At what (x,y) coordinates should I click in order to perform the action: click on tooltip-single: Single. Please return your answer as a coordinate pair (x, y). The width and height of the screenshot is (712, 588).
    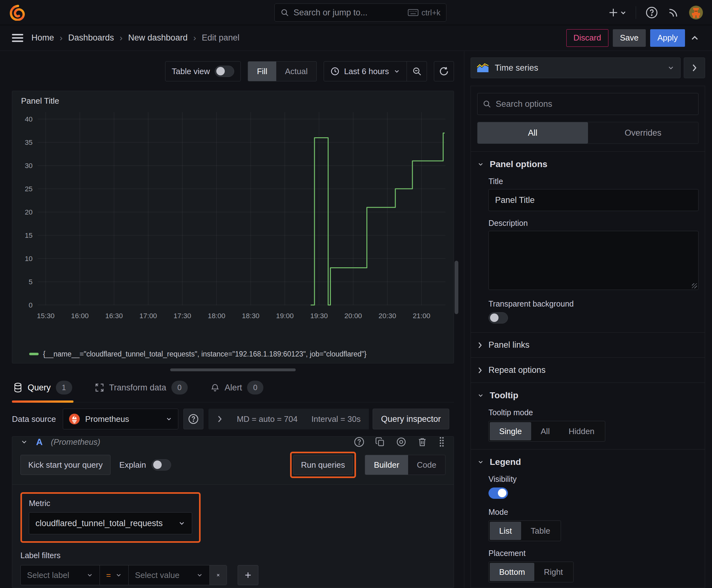
    Looking at the image, I should click on (511, 431).